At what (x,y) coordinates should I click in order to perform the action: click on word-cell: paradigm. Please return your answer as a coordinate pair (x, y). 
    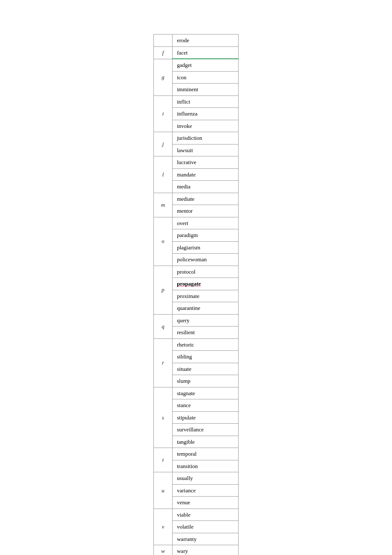
    Looking at the image, I should click on (205, 235).